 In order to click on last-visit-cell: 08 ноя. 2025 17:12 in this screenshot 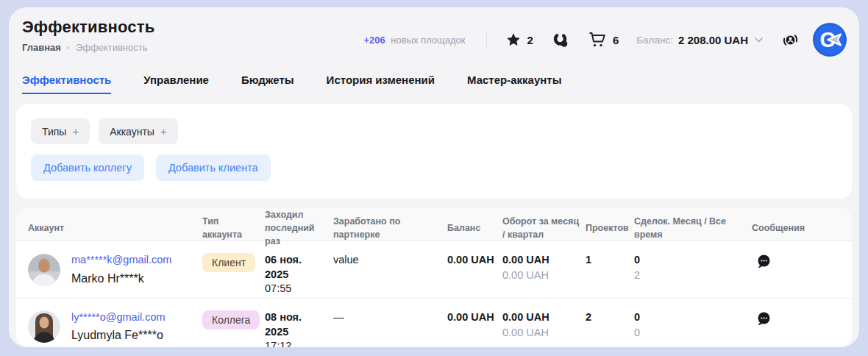, I will do `click(299, 323)`.